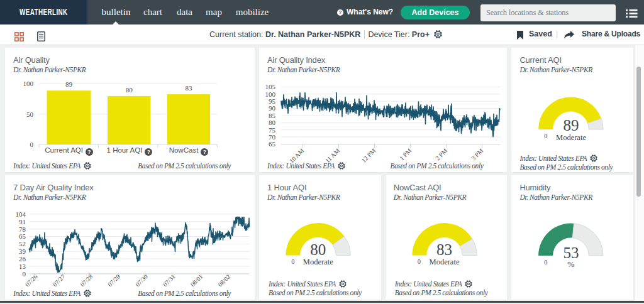  What do you see at coordinates (405, 155) in the screenshot?
I see `svg-text: 1 PM` at bounding box center [405, 155].